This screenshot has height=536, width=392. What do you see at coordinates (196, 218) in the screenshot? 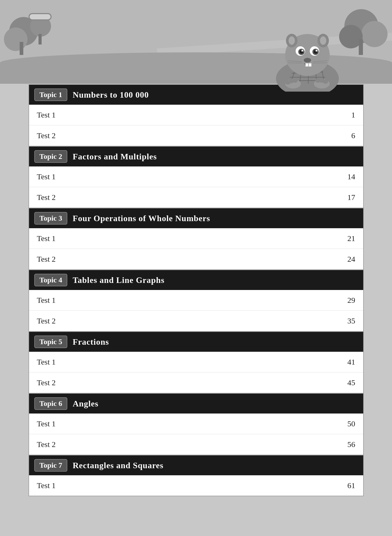
I see `topic-header-3: Topic 3Four Operations of Whole Numbers` at bounding box center [196, 218].